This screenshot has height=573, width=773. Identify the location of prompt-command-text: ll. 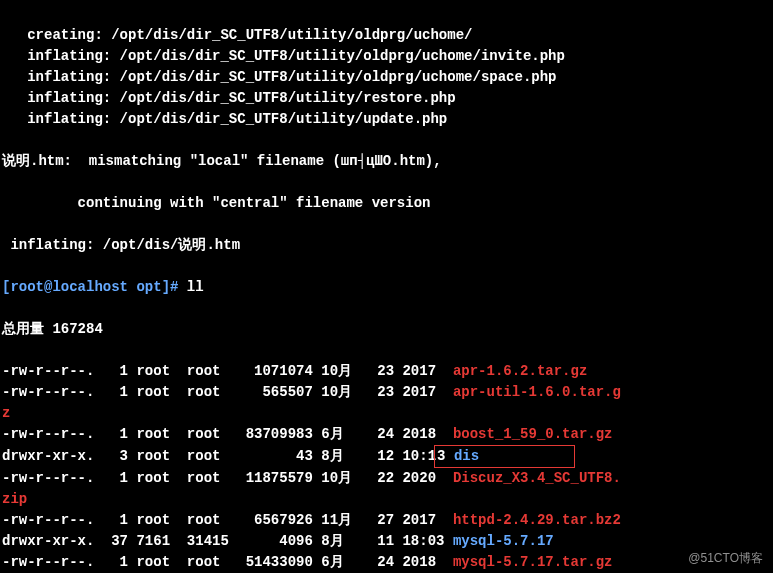
(196, 287).